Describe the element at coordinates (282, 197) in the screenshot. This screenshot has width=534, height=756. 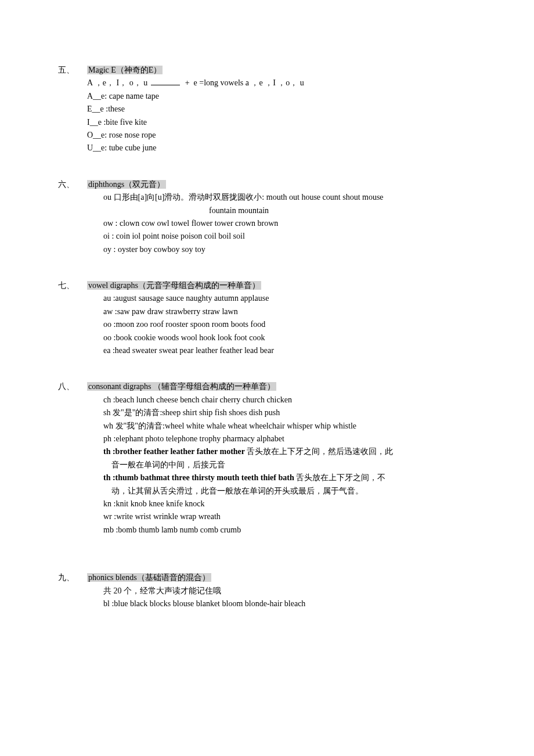
I see `text-line: ou 口形由[a]向[u]滑动。滑动时双唇拢圆收小: mouth out hou…` at that location.